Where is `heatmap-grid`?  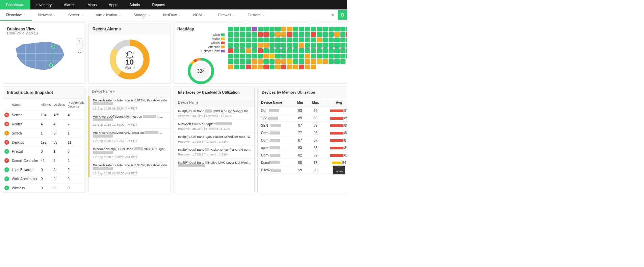 heatmap-grid is located at coordinates (288, 53).